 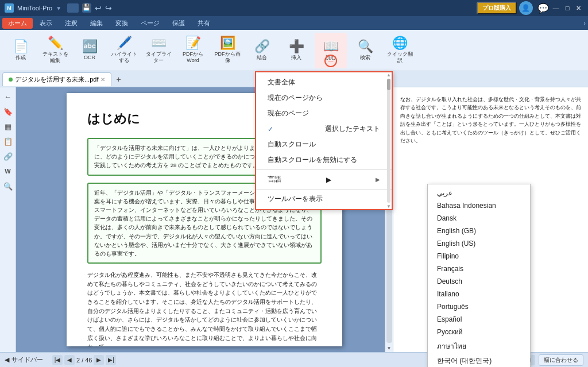 I want to click on tool-create-button: 📄 作成, so click(x=21, y=51).